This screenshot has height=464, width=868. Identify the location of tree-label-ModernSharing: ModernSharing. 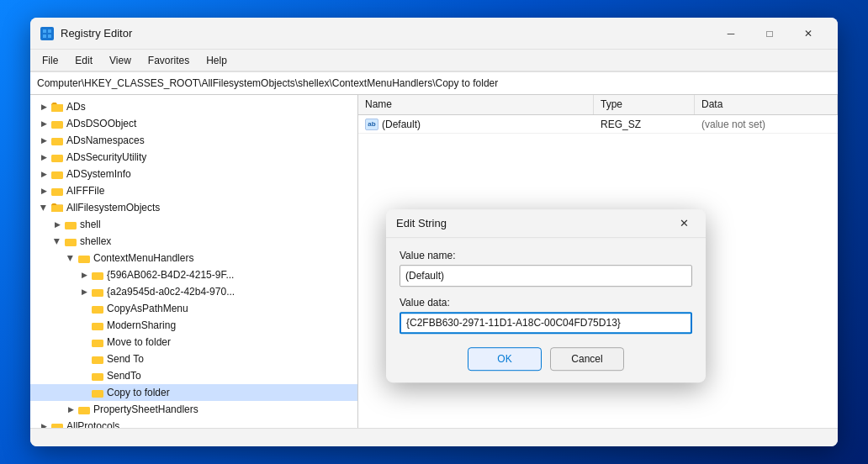
(141, 325).